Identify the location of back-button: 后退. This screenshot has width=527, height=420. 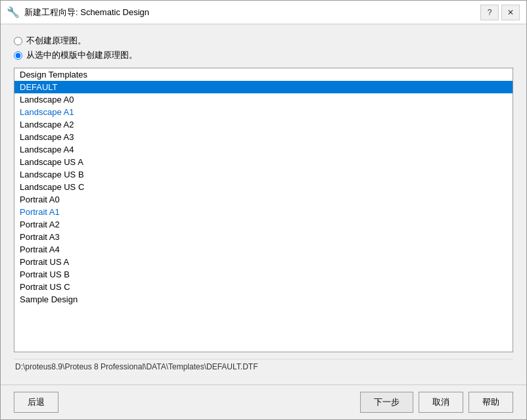
(36, 402).